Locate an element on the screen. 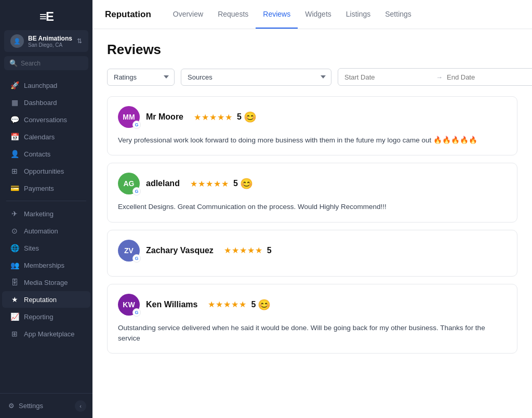 This screenshot has width=532, height=418. reporting-icon: 📈 is located at coordinates (15, 317).